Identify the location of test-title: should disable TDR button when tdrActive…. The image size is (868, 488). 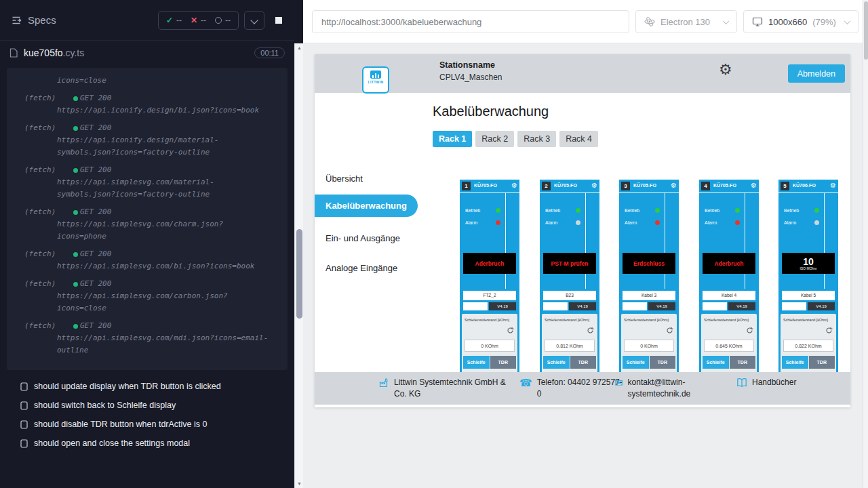
(121, 424).